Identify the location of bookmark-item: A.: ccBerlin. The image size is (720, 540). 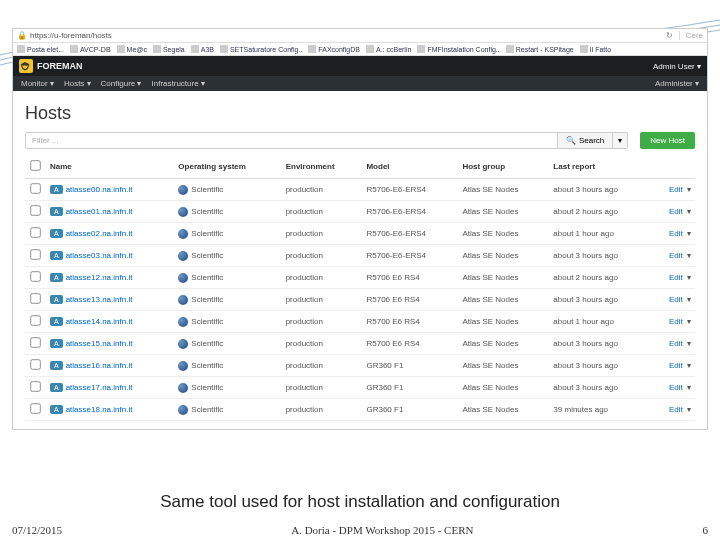
(388, 49).